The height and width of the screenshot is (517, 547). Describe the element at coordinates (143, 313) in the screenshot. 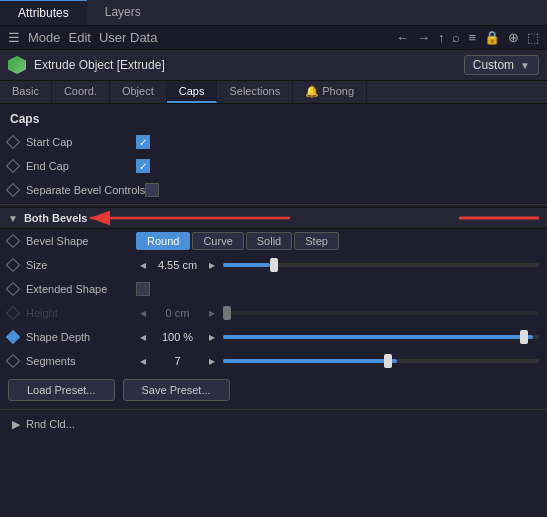

I see `height-decrement: ◂` at that location.